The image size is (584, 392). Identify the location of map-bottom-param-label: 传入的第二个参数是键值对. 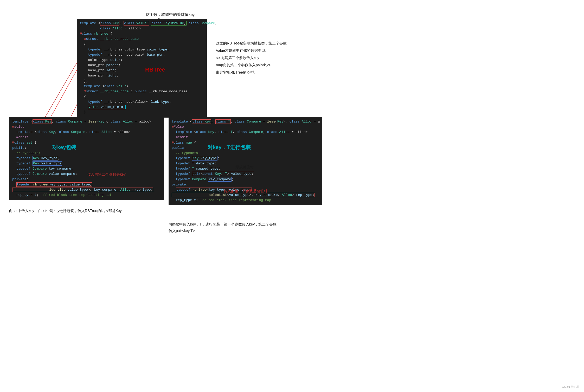
(246, 191).